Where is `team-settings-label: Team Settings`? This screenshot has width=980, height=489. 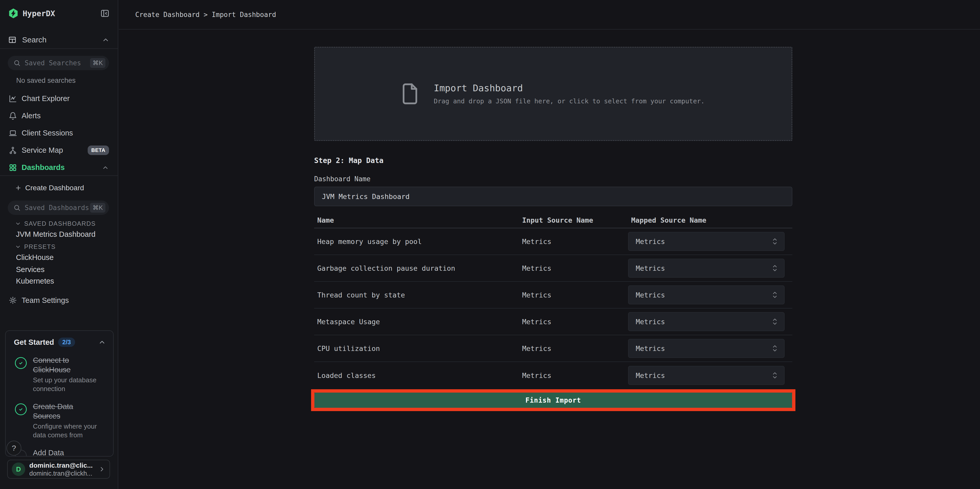 team-settings-label: Team Settings is located at coordinates (45, 301).